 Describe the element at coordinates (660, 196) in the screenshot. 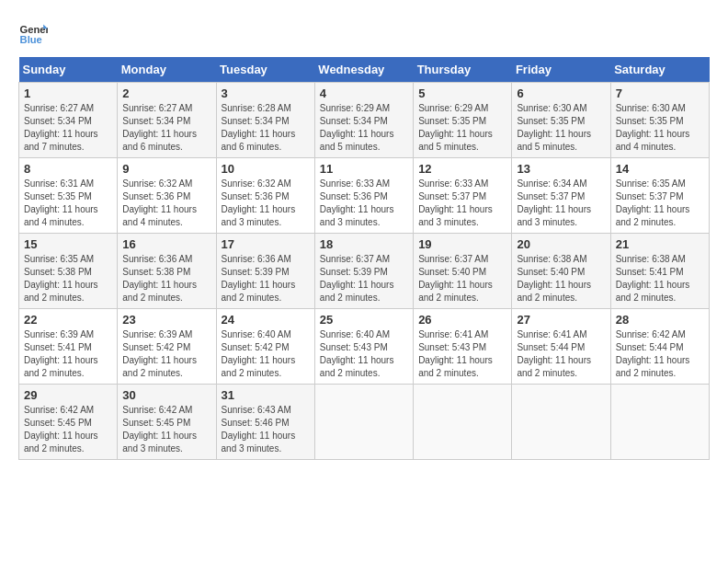

I see `calendar-cell: 14 Sunrise: 6:35 AM Sunset: 5:37 PM Dayl…` at that location.